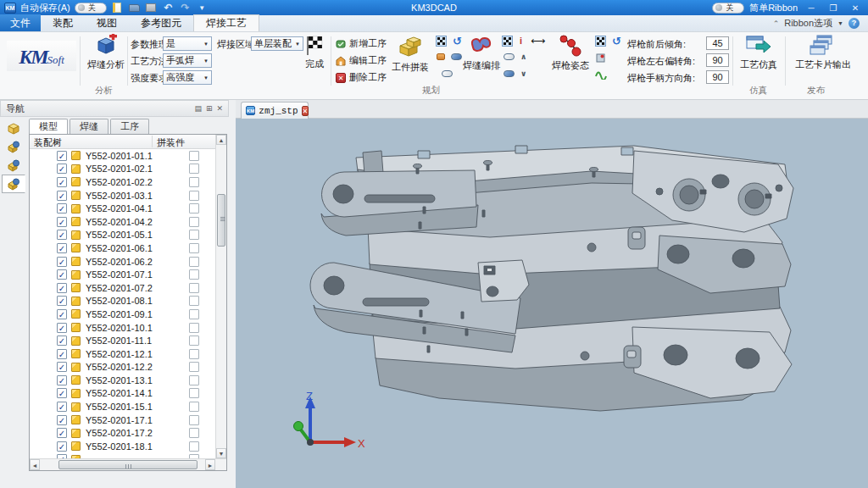 Image resolution: width=868 pixels, height=488 pixels. I want to click on info-marker-button: i, so click(520, 41).